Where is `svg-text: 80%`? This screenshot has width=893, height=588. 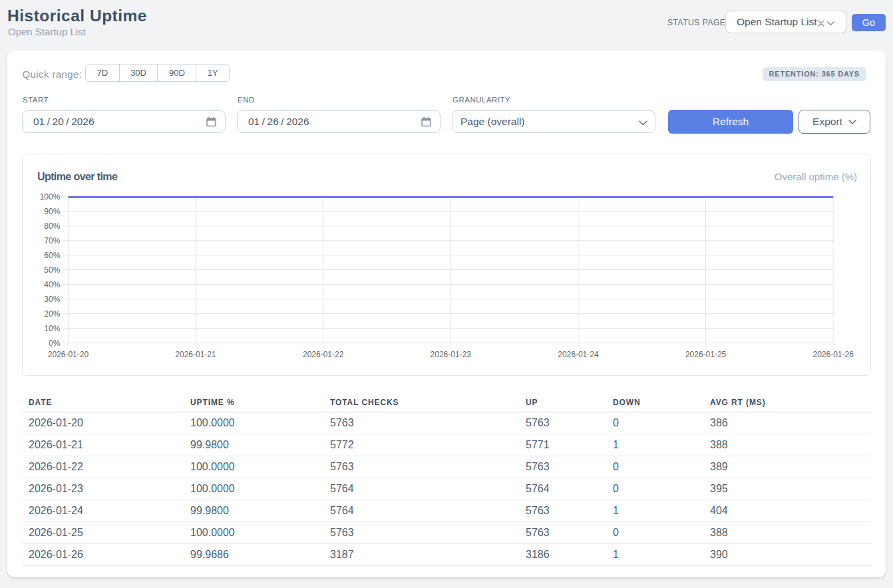
svg-text: 80% is located at coordinates (52, 226).